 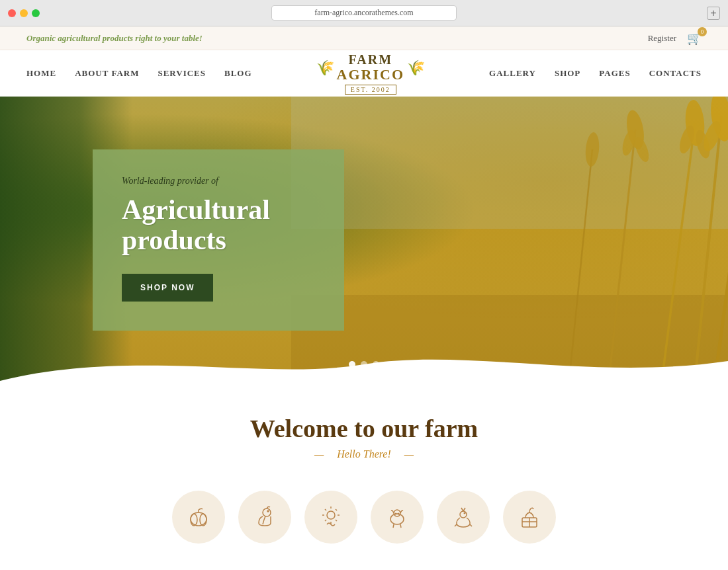 I want to click on logo: 🌾 FARM AGRICO 🌾 EST. 2002, so click(x=371, y=73).